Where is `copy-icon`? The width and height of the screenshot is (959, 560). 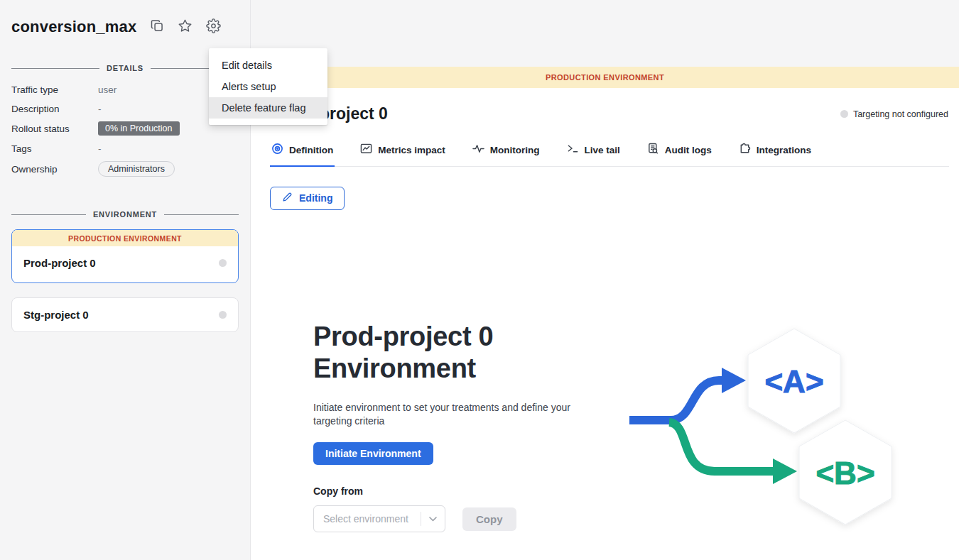 copy-icon is located at coordinates (157, 27).